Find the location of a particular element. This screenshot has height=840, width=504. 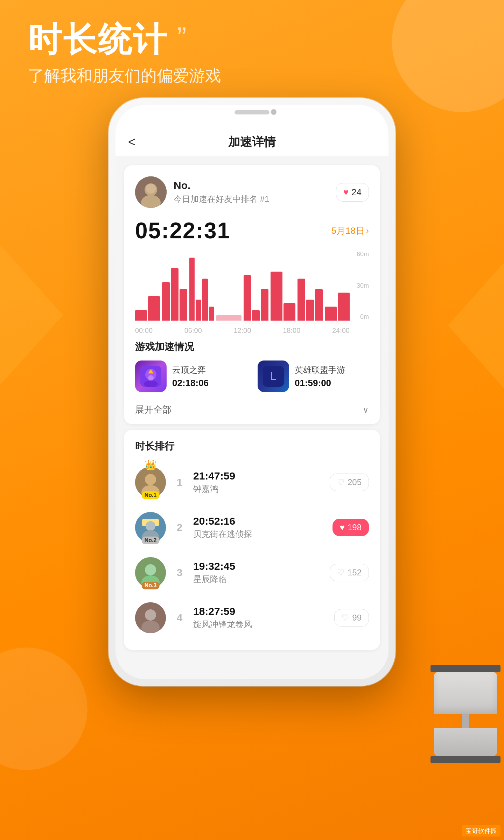

x-label-6: 06:00 is located at coordinates (193, 330).